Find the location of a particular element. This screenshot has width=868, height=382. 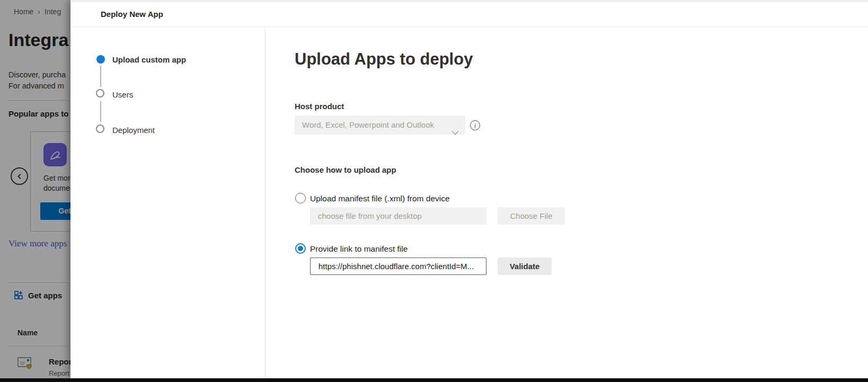

choose-upload-method-label: Choose how to upload app is located at coordinates (346, 170).